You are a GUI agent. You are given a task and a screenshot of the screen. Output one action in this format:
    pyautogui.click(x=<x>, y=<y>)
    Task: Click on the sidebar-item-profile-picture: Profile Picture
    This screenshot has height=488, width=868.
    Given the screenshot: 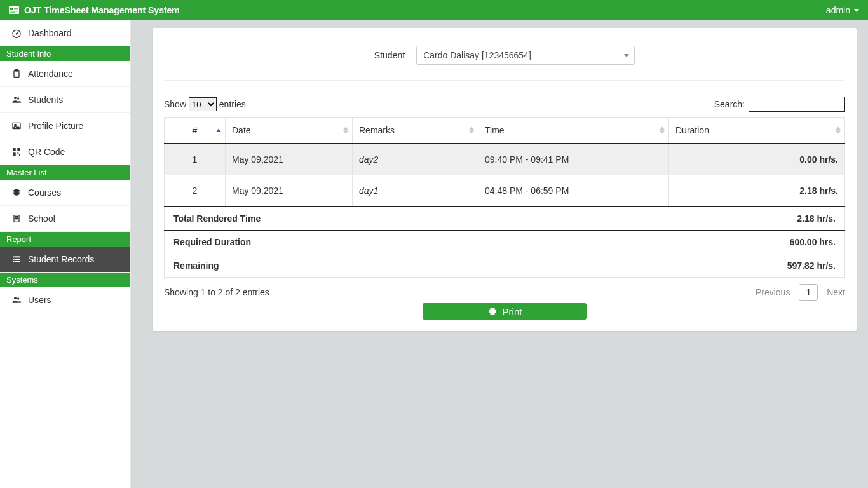 What is the action you would take?
    pyautogui.click(x=65, y=126)
    